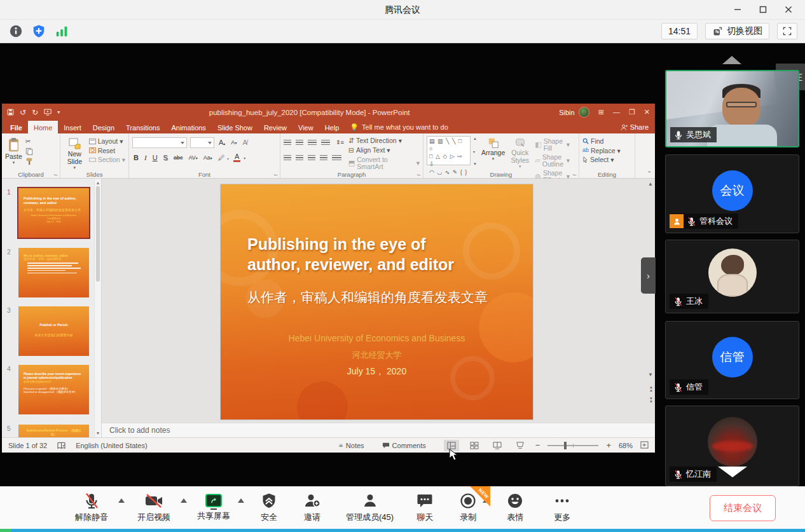 The image size is (805, 532). I want to click on shapes-scrollbar: ▲▾▼, so click(475, 151).